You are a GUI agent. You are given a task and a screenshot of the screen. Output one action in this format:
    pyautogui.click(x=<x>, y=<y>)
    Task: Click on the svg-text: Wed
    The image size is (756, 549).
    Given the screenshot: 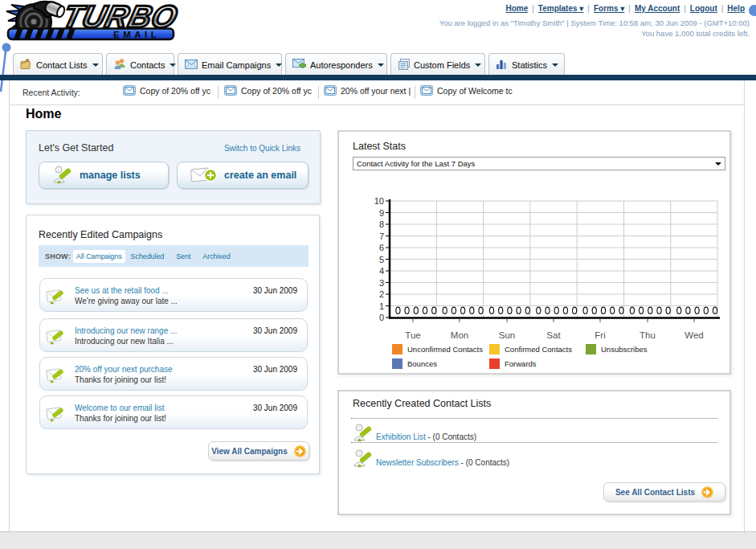 What is the action you would take?
    pyautogui.click(x=694, y=335)
    